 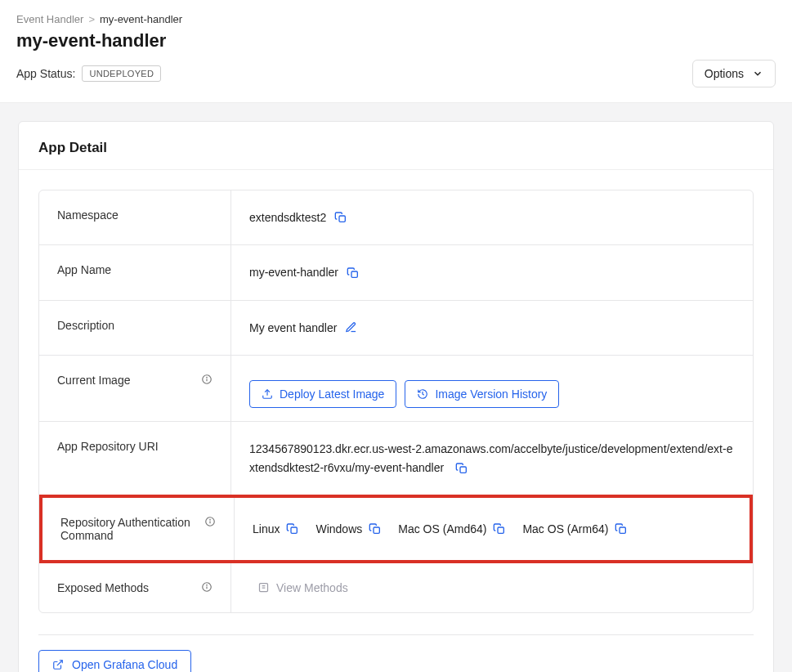 What do you see at coordinates (135, 215) in the screenshot?
I see `namespace-label: Namespace` at bounding box center [135, 215].